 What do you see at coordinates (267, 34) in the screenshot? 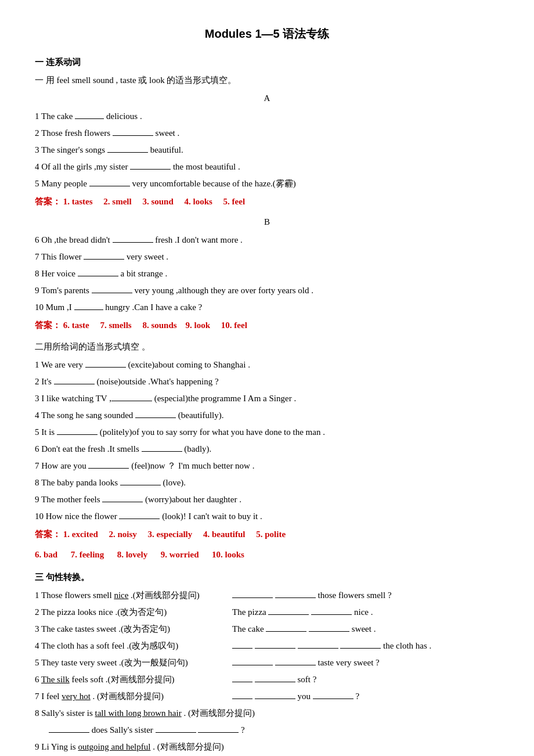
I see `page-title: Modules 1—5 语法专练` at bounding box center [267, 34].